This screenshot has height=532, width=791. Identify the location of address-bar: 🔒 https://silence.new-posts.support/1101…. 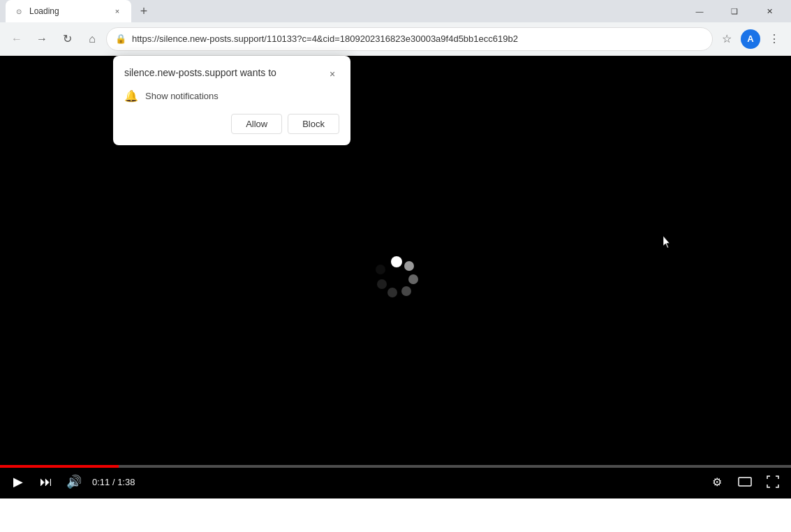
(409, 39).